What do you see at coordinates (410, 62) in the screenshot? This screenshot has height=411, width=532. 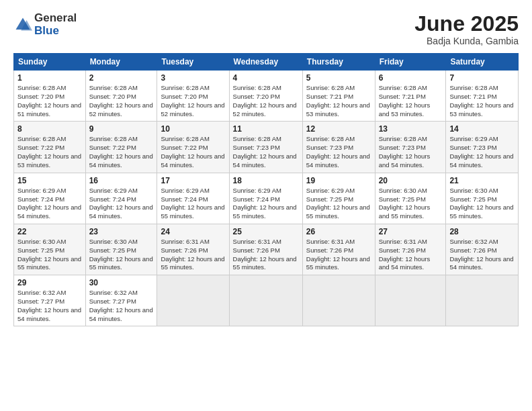 I see `col-friday: Friday` at bounding box center [410, 62].